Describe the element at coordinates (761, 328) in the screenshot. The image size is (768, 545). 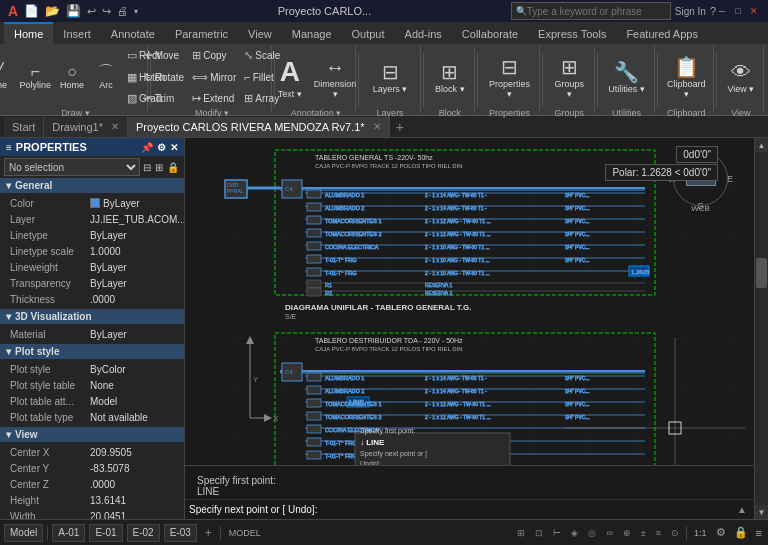
I see `vertical-scrollbar: ▲ ▼` at that location.